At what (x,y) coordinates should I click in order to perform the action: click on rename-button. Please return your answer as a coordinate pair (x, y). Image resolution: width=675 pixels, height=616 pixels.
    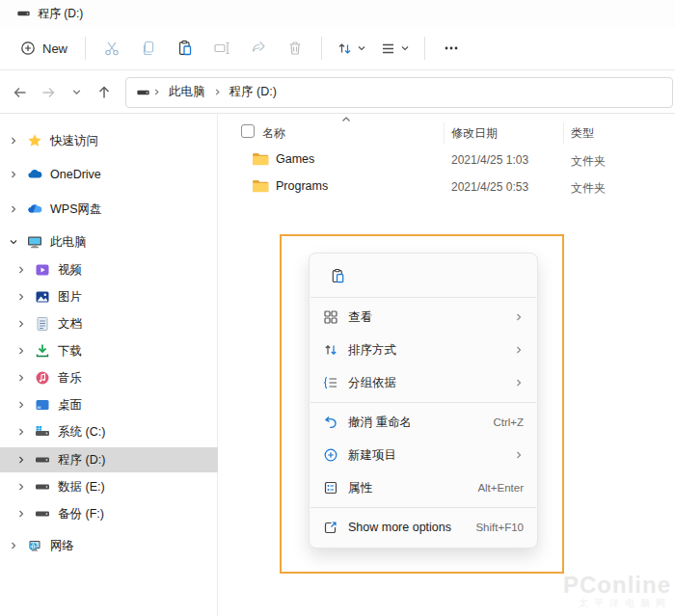
    Looking at the image, I should click on (222, 48).